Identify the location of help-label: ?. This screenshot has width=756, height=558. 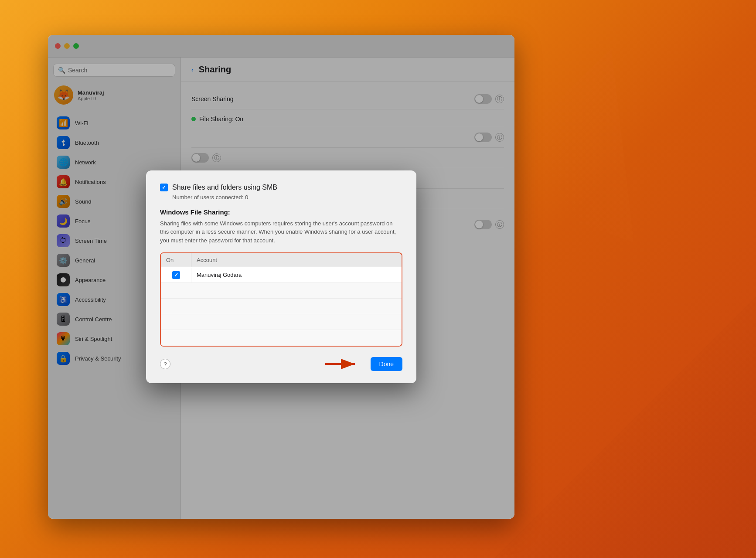
(165, 364).